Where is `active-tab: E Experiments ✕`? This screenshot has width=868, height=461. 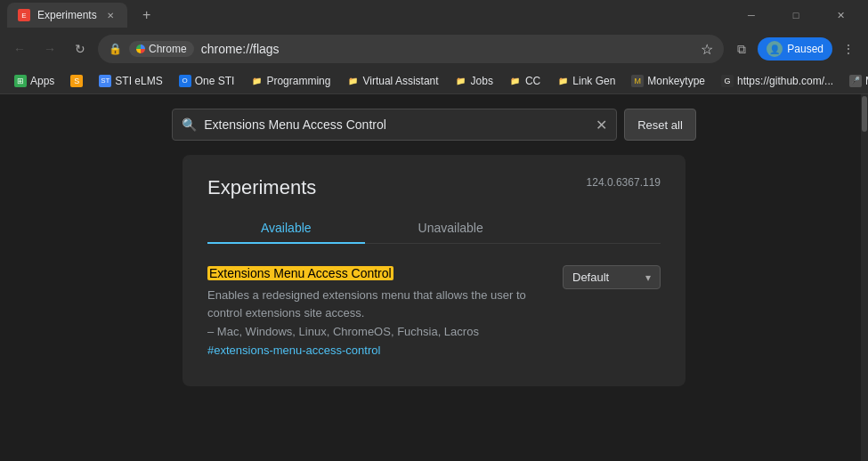 active-tab: E Experiments ✕ is located at coordinates (68, 15).